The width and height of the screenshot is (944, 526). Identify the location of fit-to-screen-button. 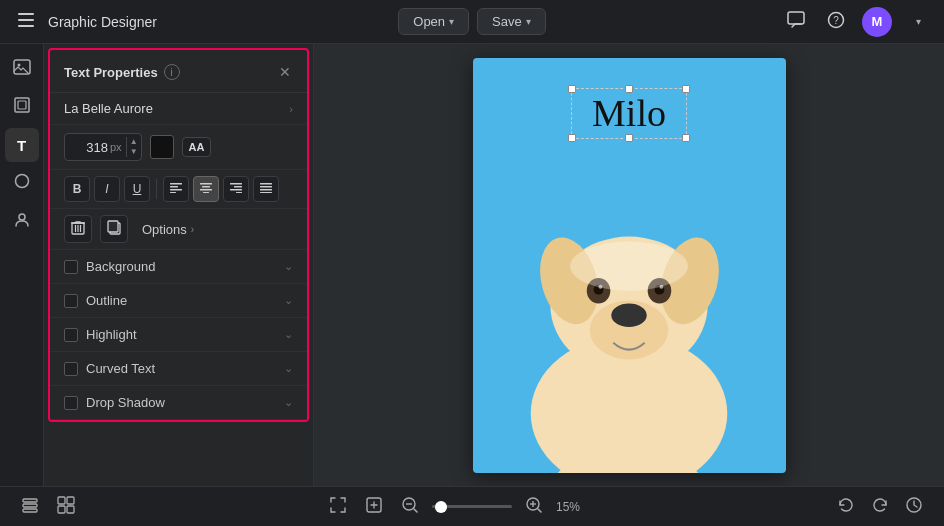
(338, 507).